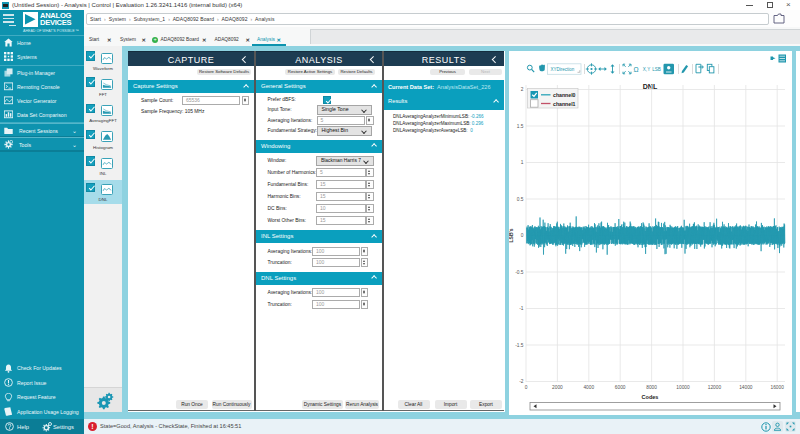 The height and width of the screenshot is (434, 800). Describe the element at coordinates (520, 344) in the screenshot. I see `svg-text: -1.5` at that location.